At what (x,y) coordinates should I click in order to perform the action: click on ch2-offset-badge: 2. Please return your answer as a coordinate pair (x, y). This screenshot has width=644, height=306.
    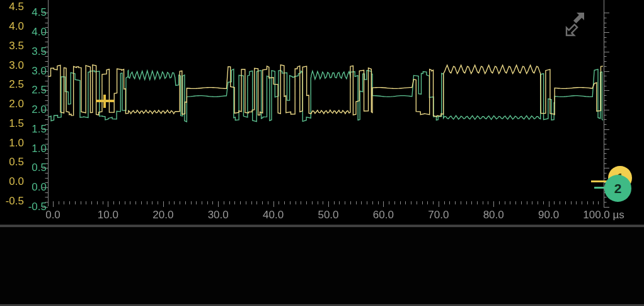
    Looking at the image, I should click on (618, 188).